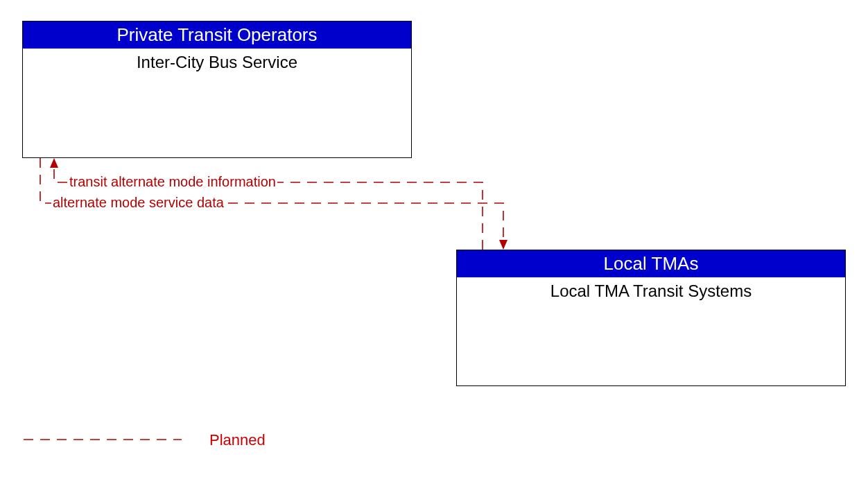 Image resolution: width=868 pixels, height=477 pixels. I want to click on entity-local-tmas: Local TMAs Local TMA Transit Systems, so click(651, 318).